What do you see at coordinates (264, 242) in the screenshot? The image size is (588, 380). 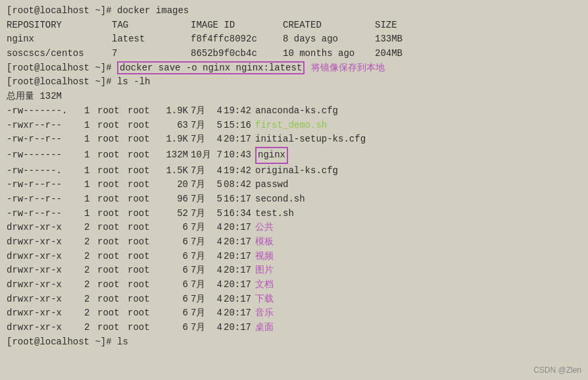 I see `file-name: 模板` at bounding box center [264, 242].